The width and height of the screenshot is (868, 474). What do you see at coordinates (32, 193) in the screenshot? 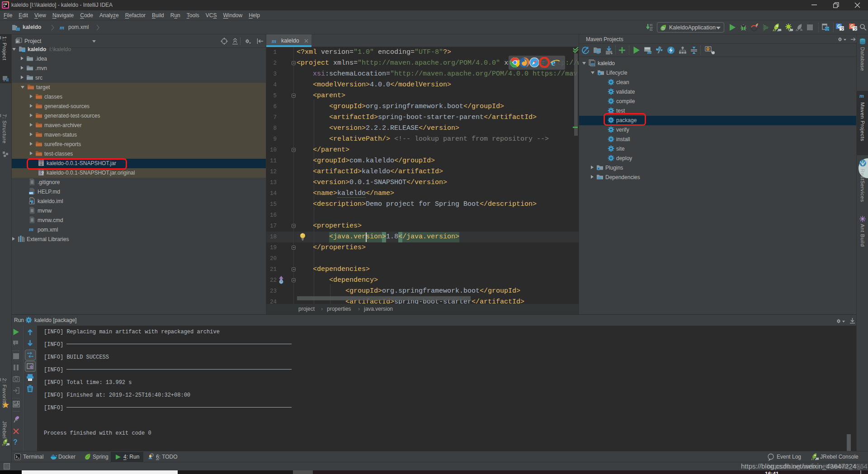
I see `svg-text: MD` at bounding box center [32, 193].